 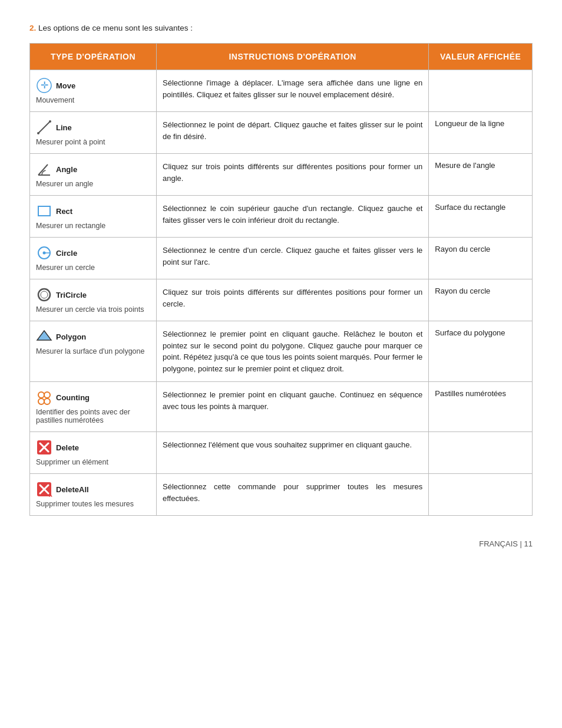 I want to click on val-cell-angle: Mesure de l'angle, so click(x=481, y=174).